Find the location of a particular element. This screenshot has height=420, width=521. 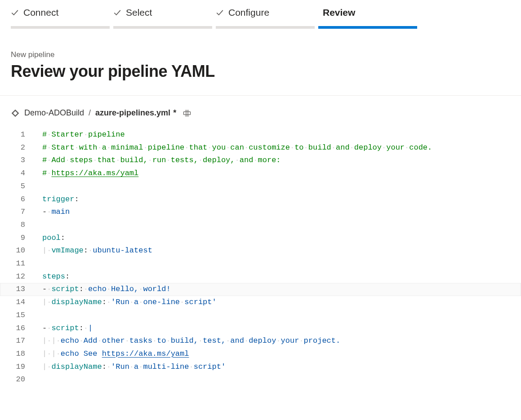

file-breadcrumb: Demo-ADOBuild / azure-pipelines.yml * is located at coordinates (261, 109).